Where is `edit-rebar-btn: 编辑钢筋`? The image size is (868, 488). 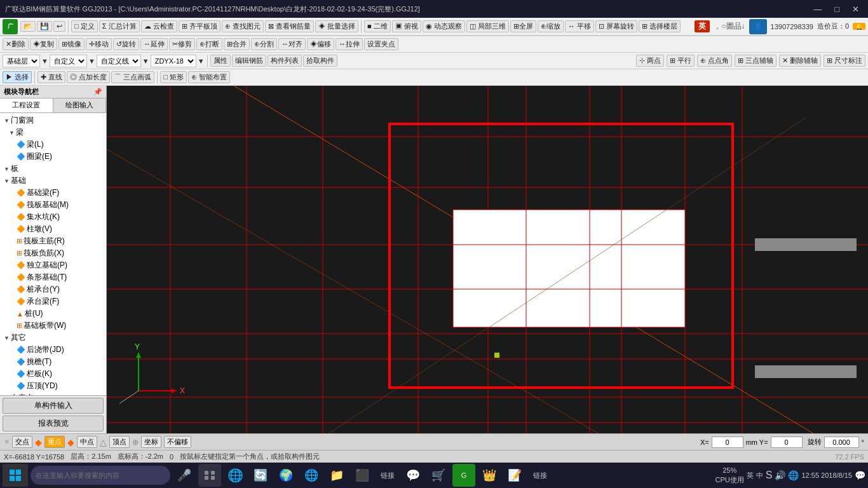 edit-rebar-btn: 编辑钢筋 is located at coordinates (249, 61).